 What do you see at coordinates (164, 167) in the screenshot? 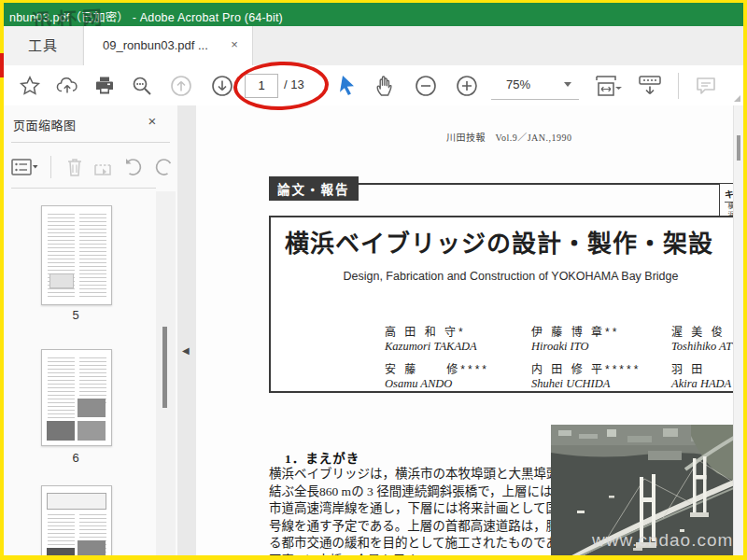
I see `rotate-clockwise-icon` at bounding box center [164, 167].